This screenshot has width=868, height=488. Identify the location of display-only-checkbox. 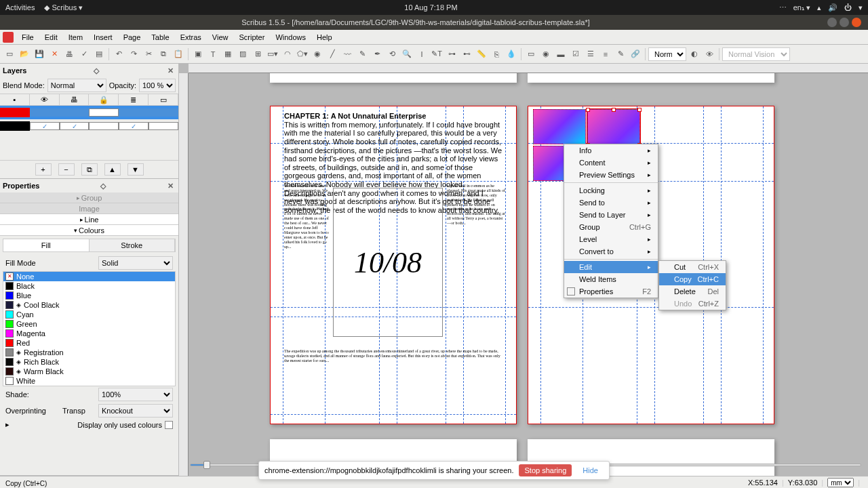
(169, 425).